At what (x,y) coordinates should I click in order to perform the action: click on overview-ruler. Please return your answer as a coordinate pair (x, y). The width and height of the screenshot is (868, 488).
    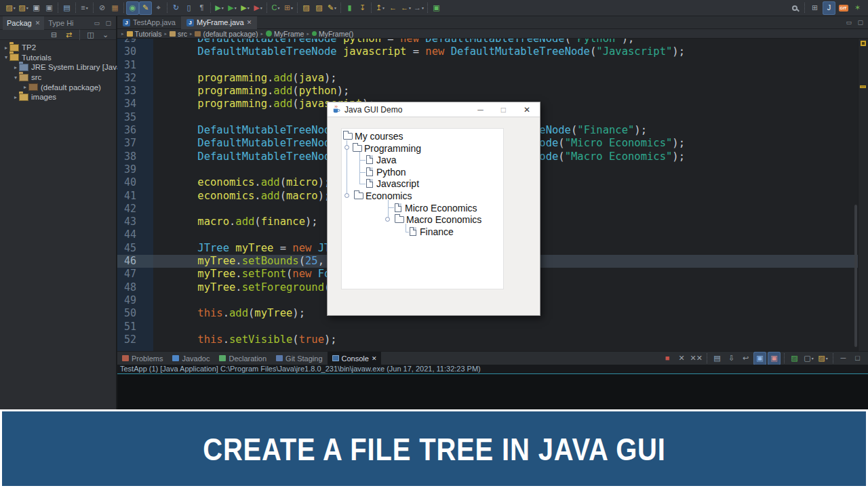
    Looking at the image, I should click on (863, 195).